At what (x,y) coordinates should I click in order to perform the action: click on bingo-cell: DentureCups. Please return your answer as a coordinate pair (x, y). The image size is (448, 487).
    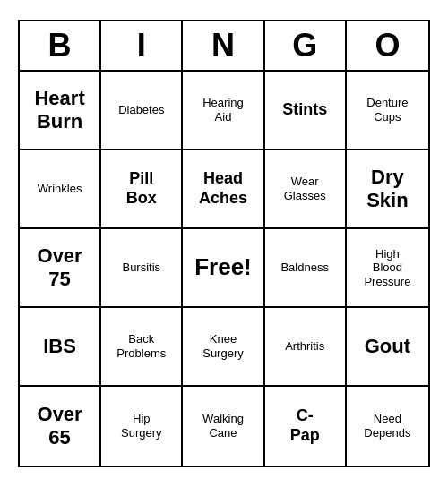
    Looking at the image, I should click on (387, 111).